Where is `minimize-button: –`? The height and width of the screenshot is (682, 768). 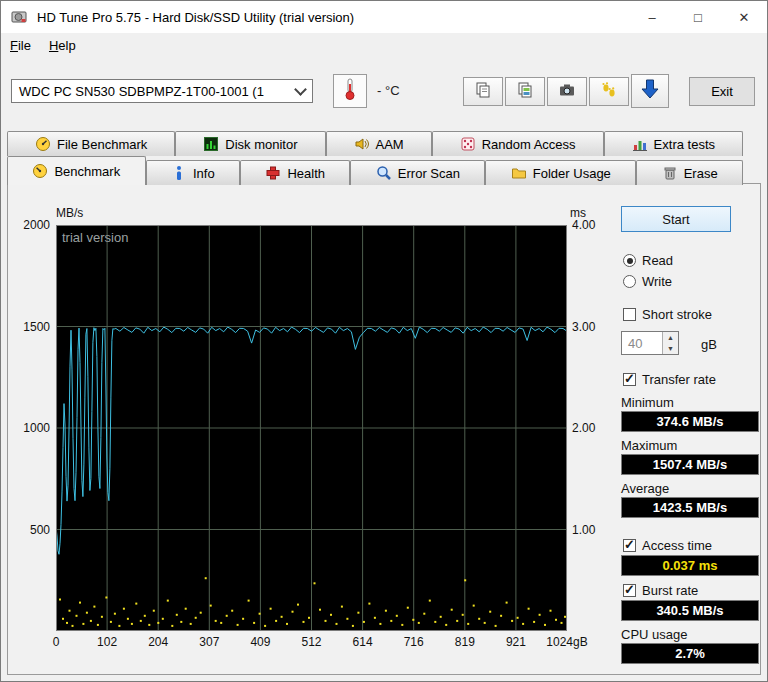 minimize-button: – is located at coordinates (652, 17).